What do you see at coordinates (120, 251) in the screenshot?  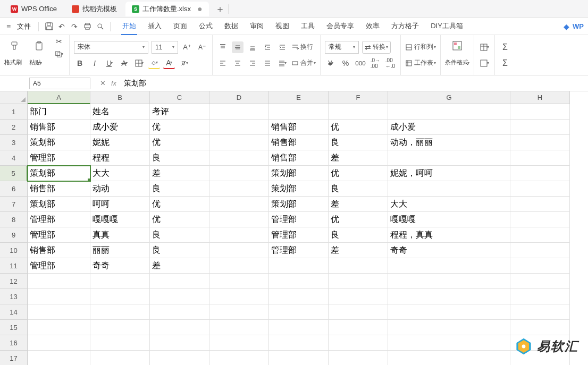 I see `cell-B10: 丽丽` at bounding box center [120, 251].